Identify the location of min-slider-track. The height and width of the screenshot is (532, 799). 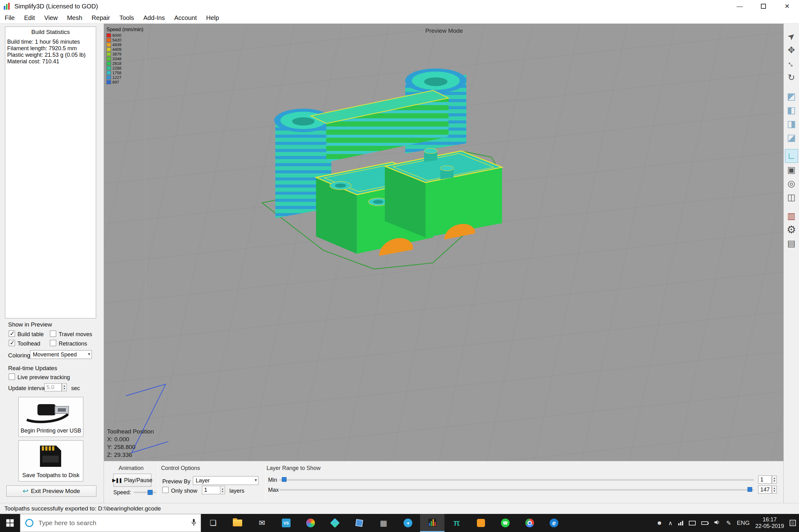
(517, 480).